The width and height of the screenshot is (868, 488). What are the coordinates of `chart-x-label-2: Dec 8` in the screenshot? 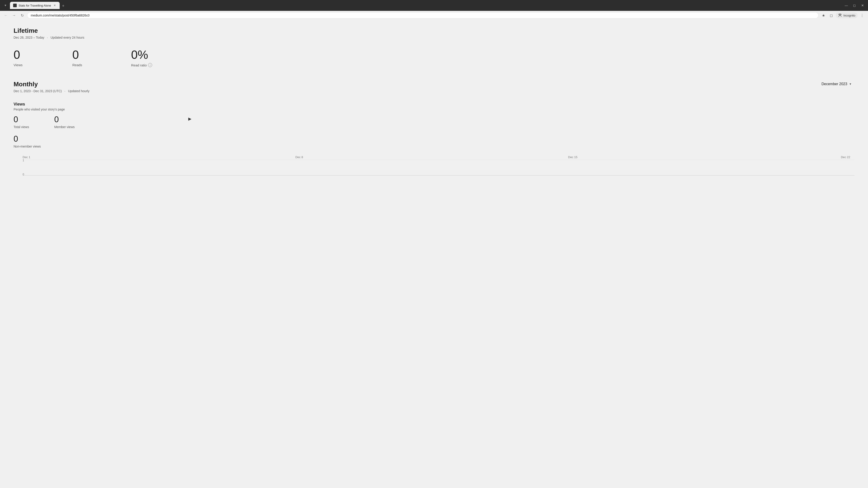 It's located at (302, 157).